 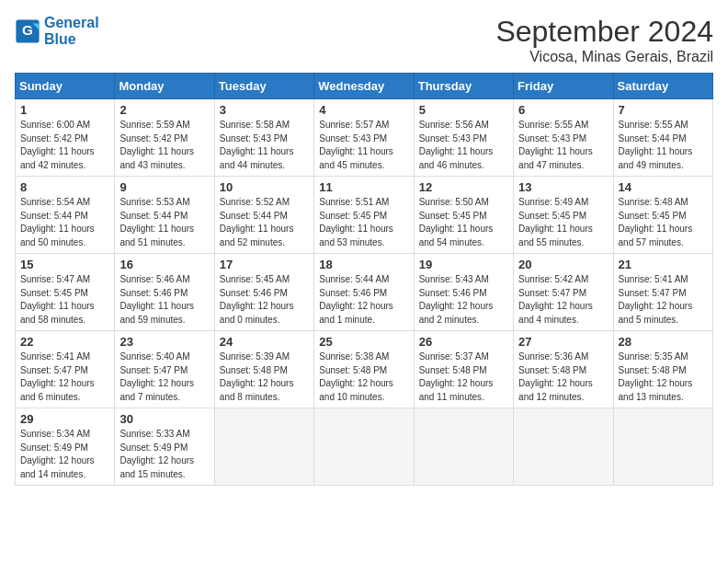 What do you see at coordinates (64, 300) in the screenshot?
I see `day-info: Sunrise: 5:47 AM Sunset: 5:45 PM Dayligh…` at bounding box center [64, 300].